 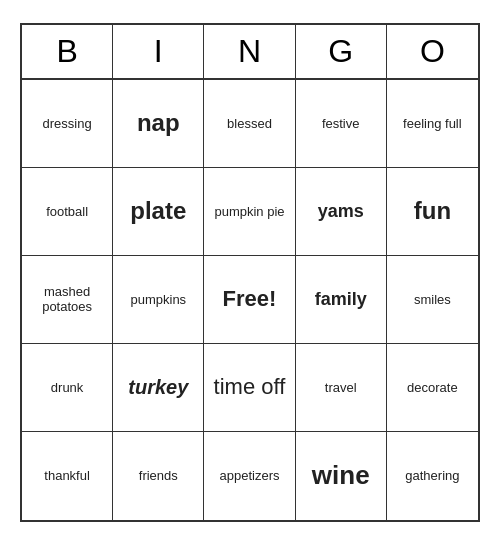 What do you see at coordinates (432, 211) in the screenshot?
I see `cell-text: fun` at bounding box center [432, 211].